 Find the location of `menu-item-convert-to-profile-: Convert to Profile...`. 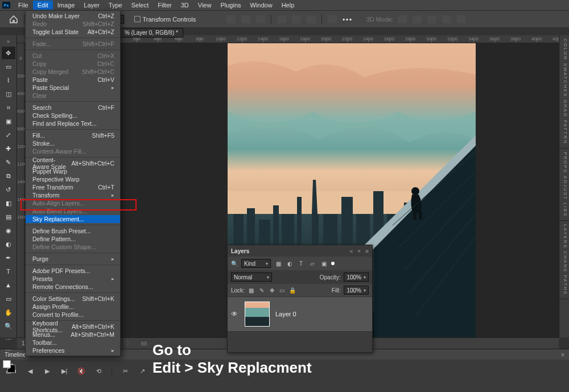

menu-item-convert-to-profile-: Convert to Profile... is located at coordinates (73, 315).